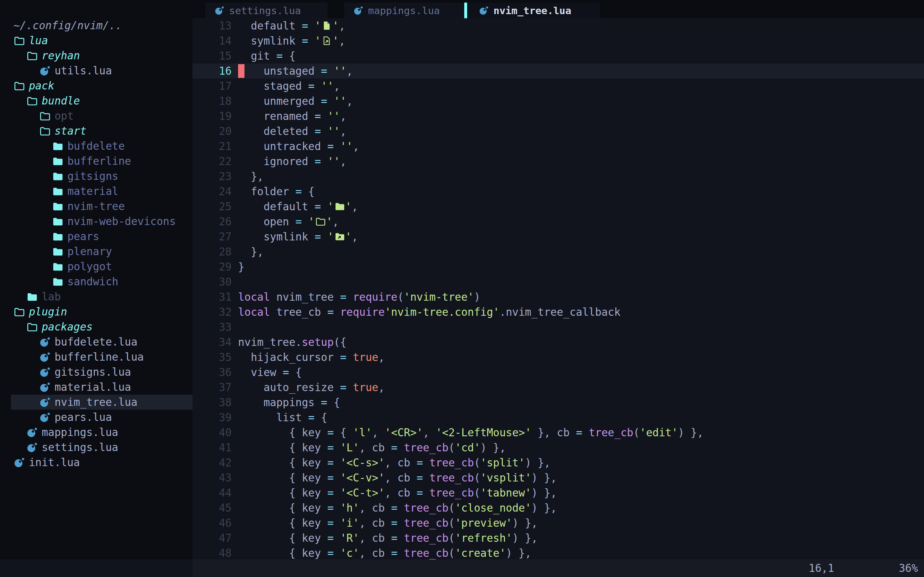 Image resolution: width=924 pixels, height=577 pixels. What do you see at coordinates (96, 266) in the screenshot?
I see `tree-item-polygot: polygot` at bounding box center [96, 266].